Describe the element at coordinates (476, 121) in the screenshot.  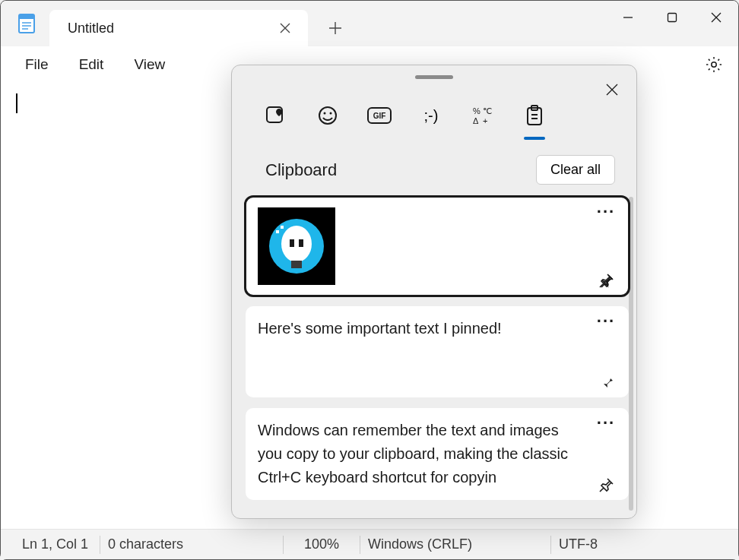
I see `svg-text: Δ` at that location.